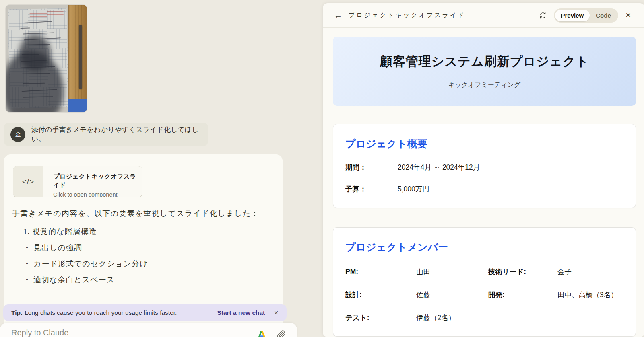 Image resolution: width=644 pixels, height=337 pixels. I want to click on tip-prefix: Tip:, so click(17, 313).